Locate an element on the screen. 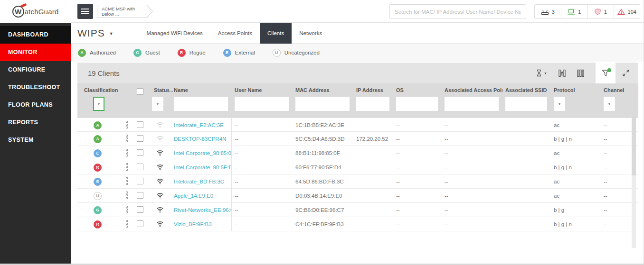 The width and height of the screenshot is (644, 265). client-name-link: Intel Corporate_90:5E:D4 is located at coordinates (203, 167).